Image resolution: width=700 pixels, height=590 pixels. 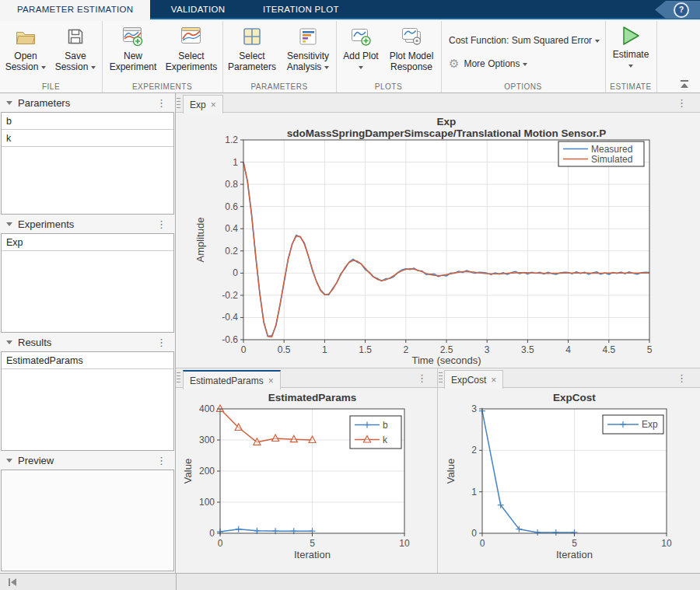 I want to click on section-label-experiments: EXPERIMENTS, so click(x=162, y=87).